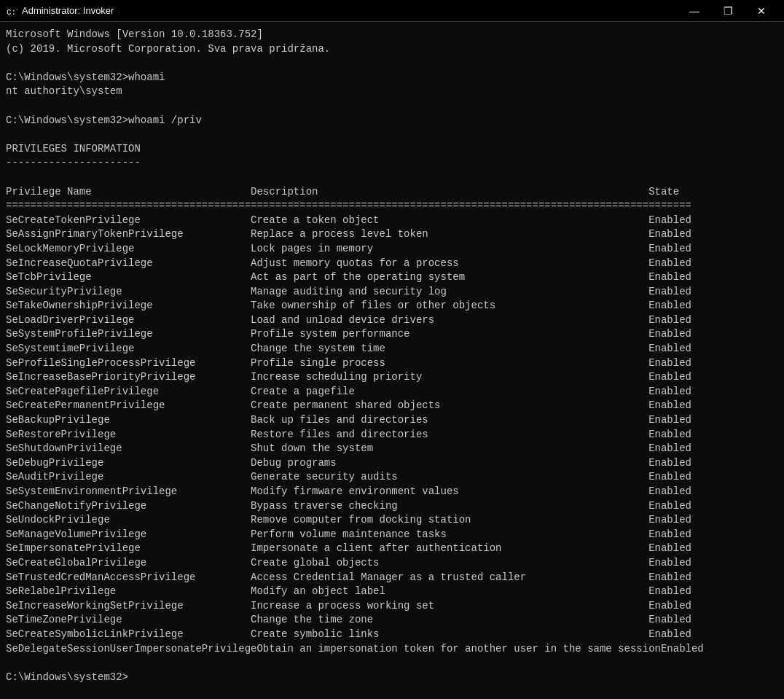 This screenshot has height=699, width=784. What do you see at coordinates (60, 11) in the screenshot?
I see `title-bar-left: C:\ Administrator: Invoker` at bounding box center [60, 11].